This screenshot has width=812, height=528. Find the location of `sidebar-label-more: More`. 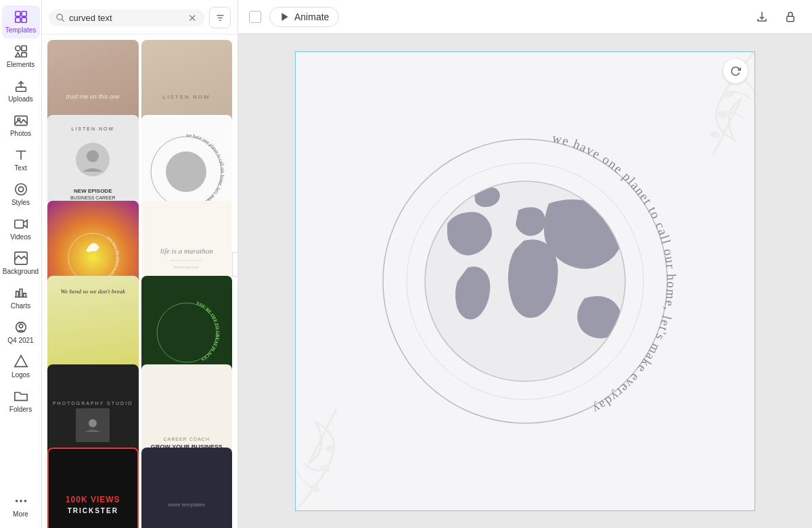

sidebar-label-more: More is located at coordinates (20, 514).